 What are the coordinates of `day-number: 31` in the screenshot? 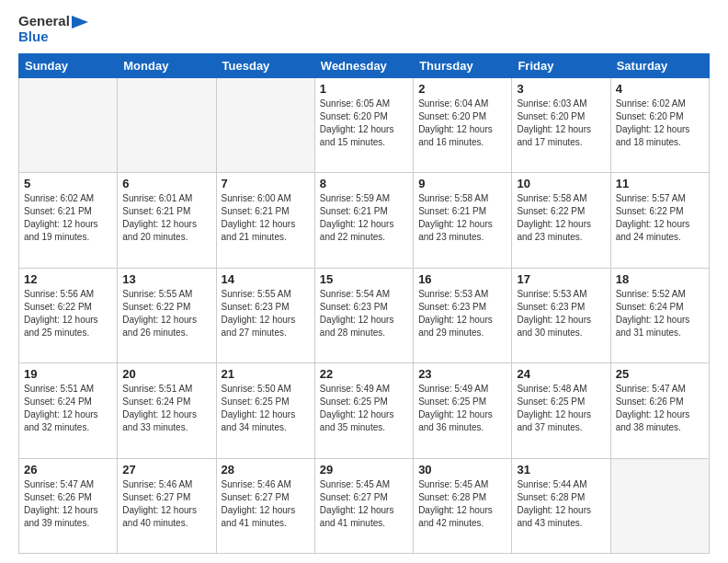 It's located at (561, 469).